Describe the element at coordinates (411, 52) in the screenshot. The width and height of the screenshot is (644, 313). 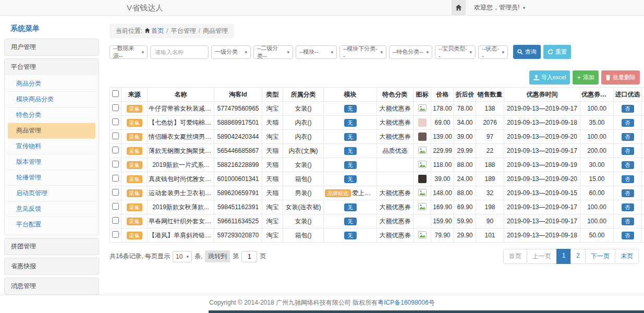
I see `filter-select-feature-category: --特色分类--▾` at that location.